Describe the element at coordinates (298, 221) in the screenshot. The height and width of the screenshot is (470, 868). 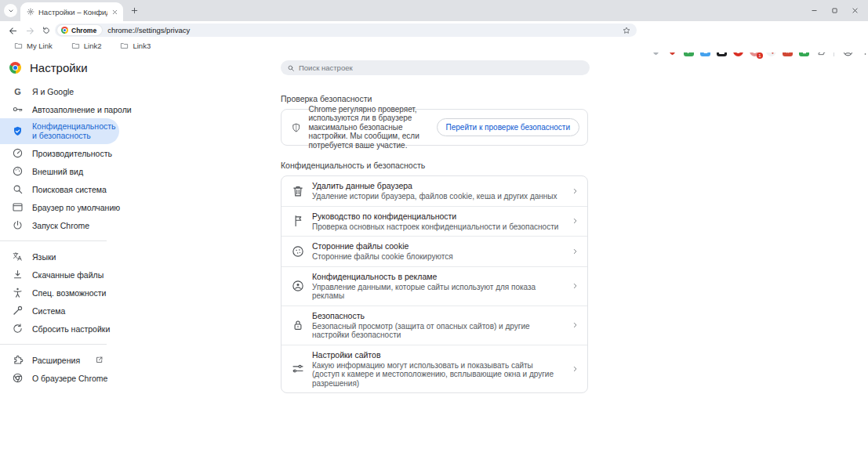
I see `signpost-icon` at that location.